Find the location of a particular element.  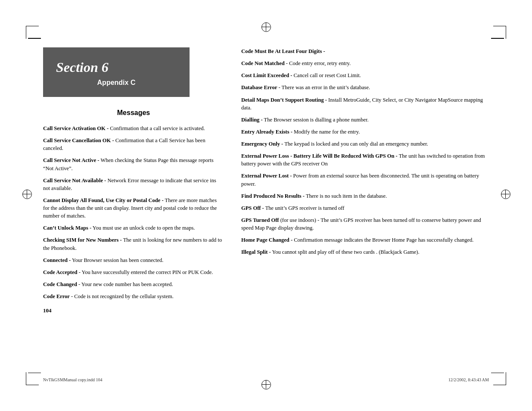

corner-mark-br is located at coordinates (500, 379).